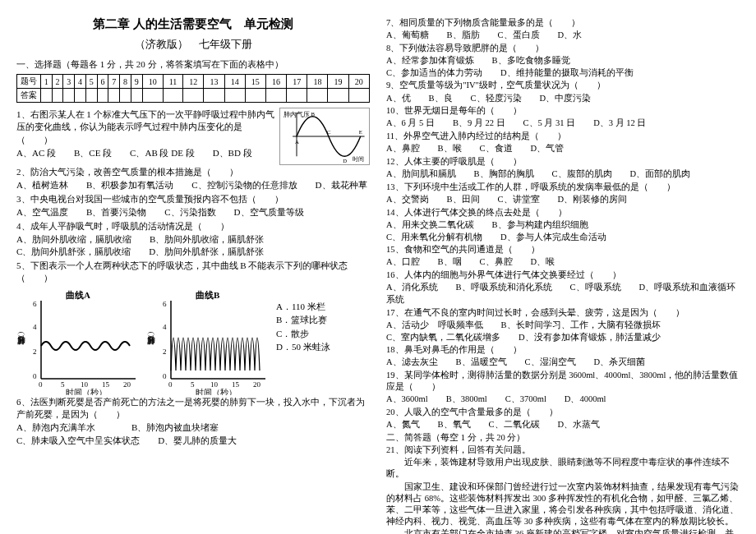  What do you see at coordinates (303, 321) in the screenshot?
I see `question-5-options: A．110 米栏 B．篮球比赛 C．散步 D．50 米蛙泳` at bounding box center [303, 321].